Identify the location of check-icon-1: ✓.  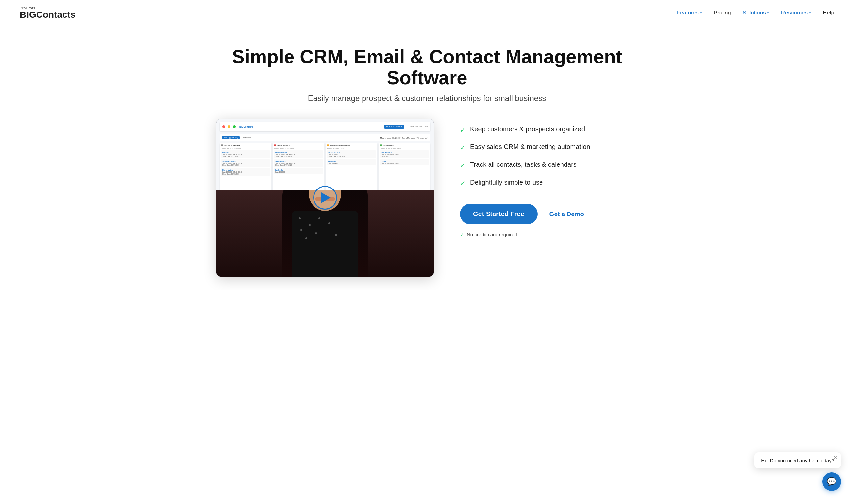
(462, 130).